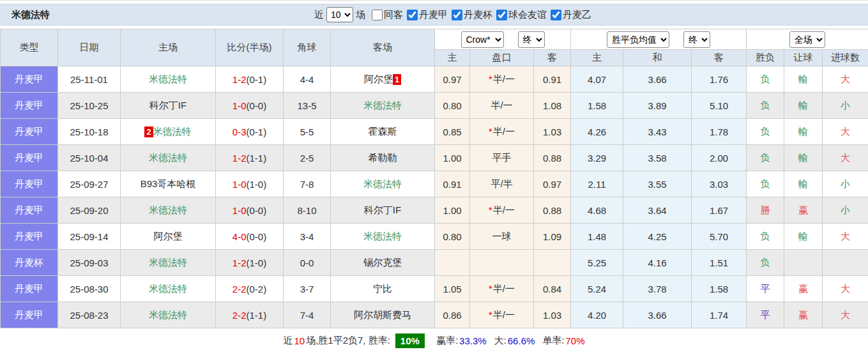 This screenshot has height=352, width=868. Describe the element at coordinates (383, 157) in the screenshot. I see `team-name: 希勒勒` at that location.